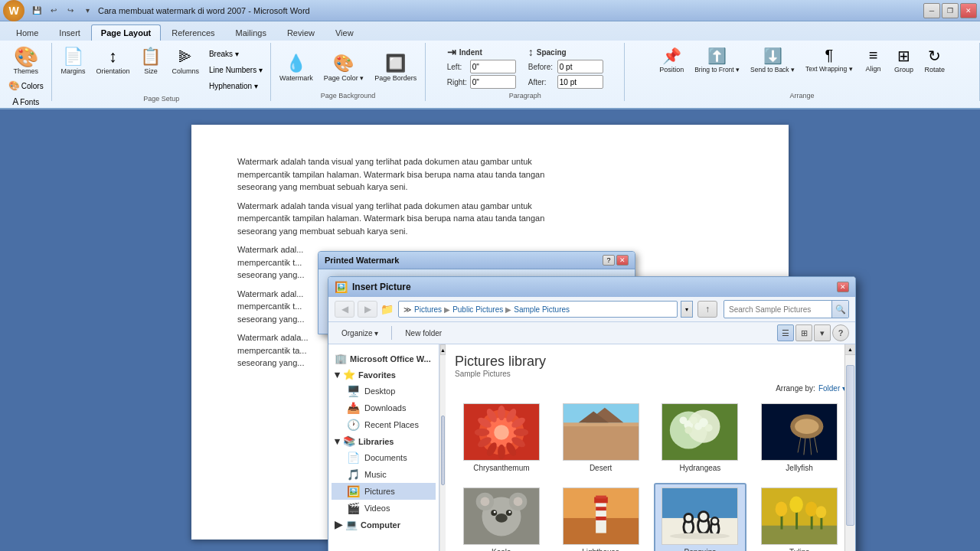  Describe the element at coordinates (150, 61) in the screenshot. I see `size-btn: 📋 Size` at that location.